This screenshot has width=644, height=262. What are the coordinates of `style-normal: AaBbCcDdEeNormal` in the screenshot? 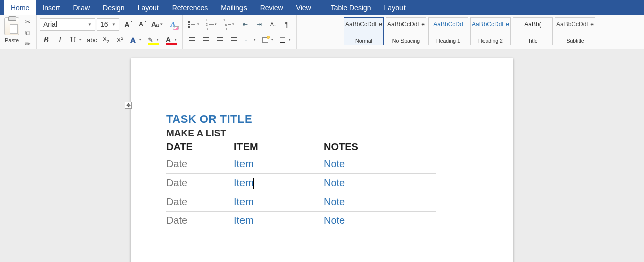 It's located at (364, 31).